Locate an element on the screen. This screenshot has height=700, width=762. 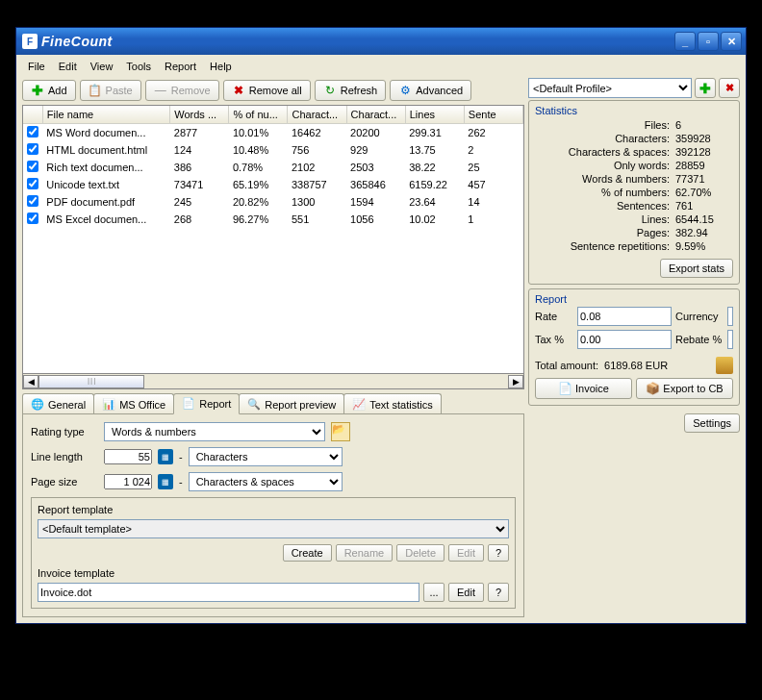
invoice-icon: 📄 is located at coordinates (565, 388).